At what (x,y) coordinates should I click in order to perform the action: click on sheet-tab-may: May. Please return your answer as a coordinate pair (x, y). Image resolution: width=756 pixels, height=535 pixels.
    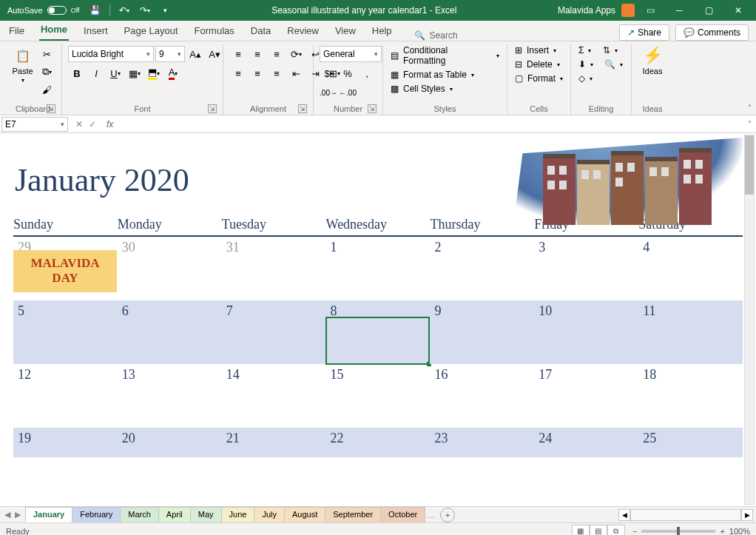
    Looking at the image, I should click on (206, 515).